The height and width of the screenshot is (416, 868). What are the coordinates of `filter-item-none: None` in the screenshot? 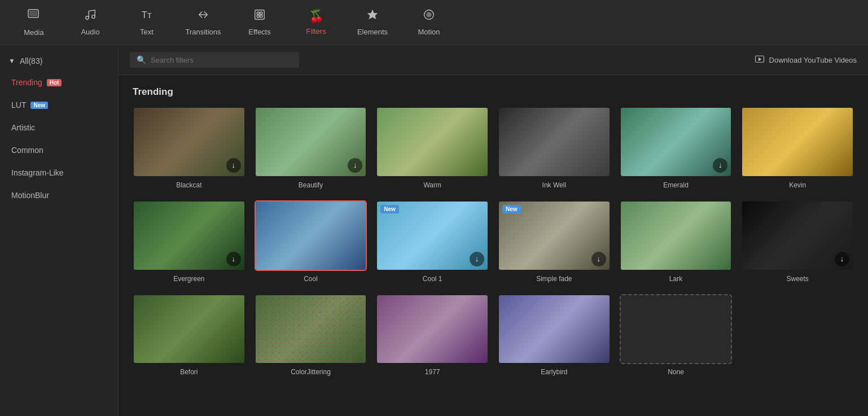 It's located at (676, 335).